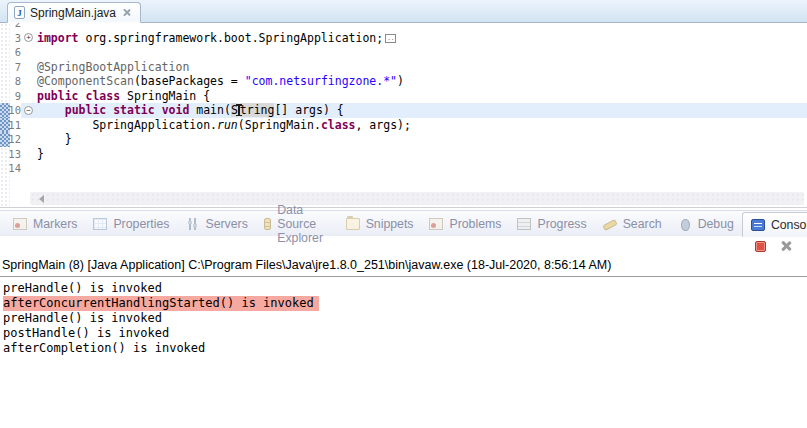  What do you see at coordinates (417, 198) in the screenshot?
I see `h-scrollbar` at bounding box center [417, 198].